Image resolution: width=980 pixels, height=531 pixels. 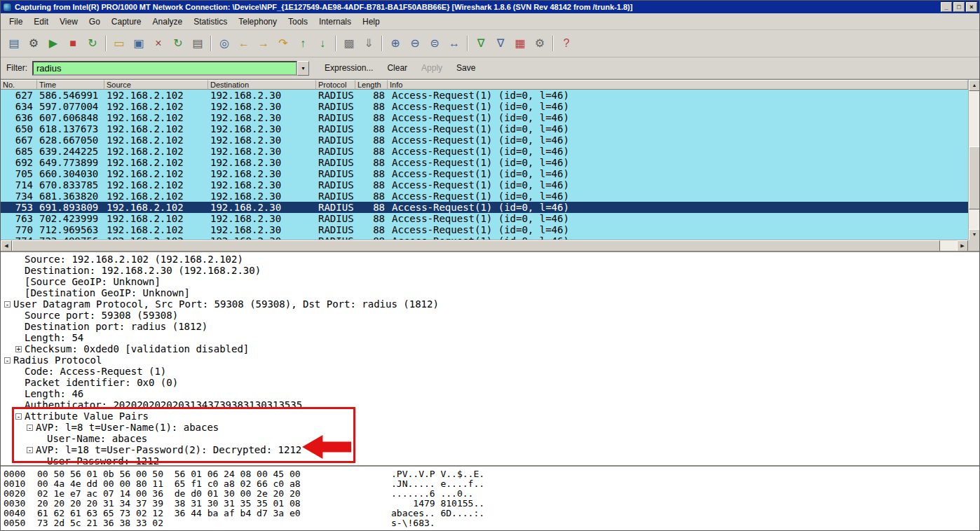 I want to click on menu-tools: Tools, so click(x=298, y=22).